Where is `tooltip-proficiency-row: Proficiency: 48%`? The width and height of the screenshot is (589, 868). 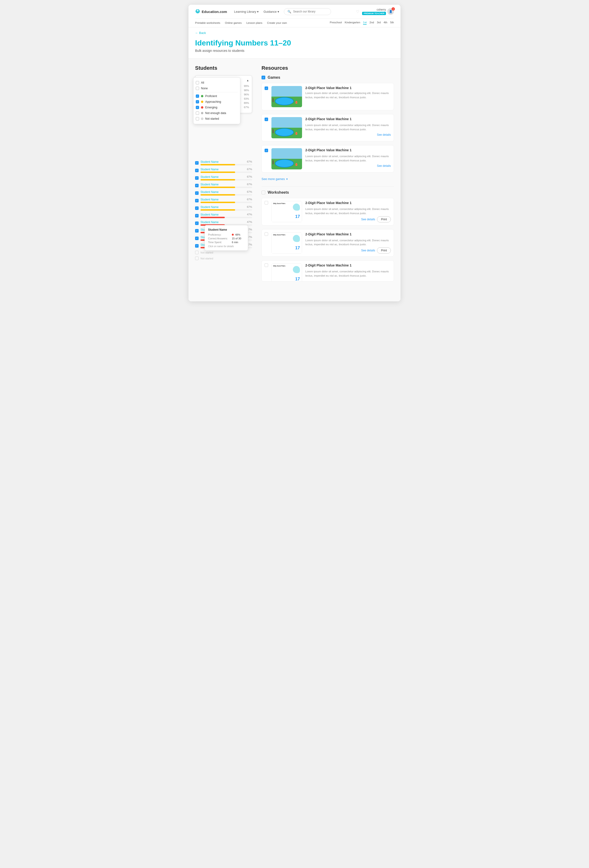
tooltip-proficiency-row: Proficiency: 48% is located at coordinates (226, 235).